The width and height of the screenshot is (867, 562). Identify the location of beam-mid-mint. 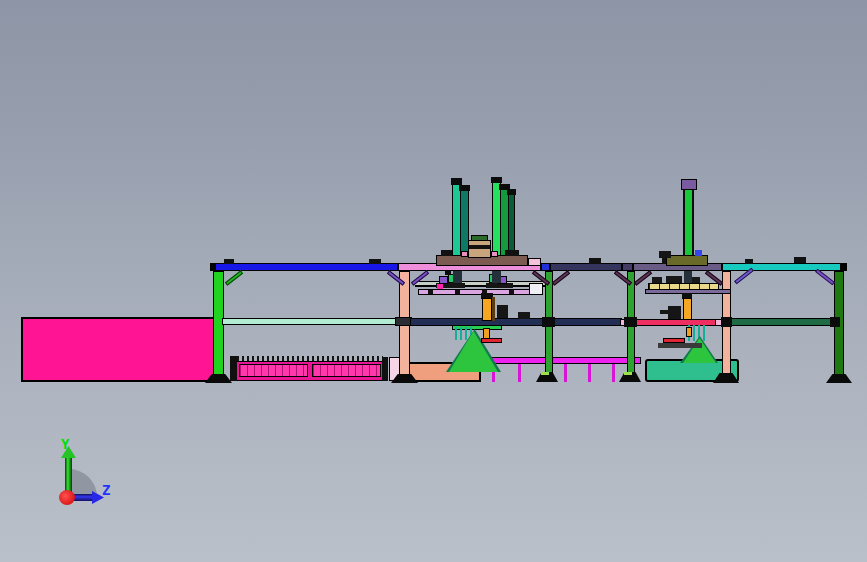
(312, 322).